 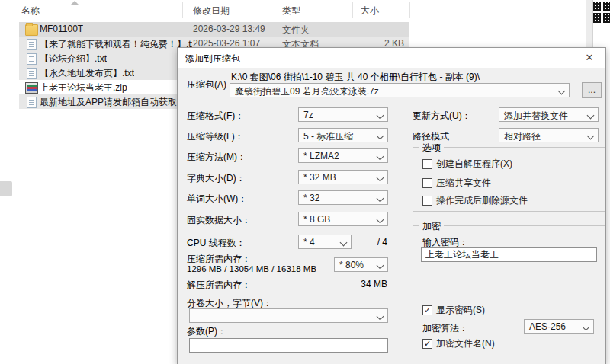 I want to click on password-input, so click(x=509, y=254).